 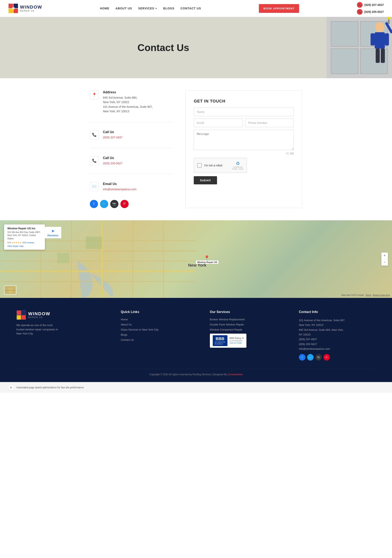 What do you see at coordinates (384, 256) in the screenshot?
I see `zoom-in-button: +` at bounding box center [384, 256].